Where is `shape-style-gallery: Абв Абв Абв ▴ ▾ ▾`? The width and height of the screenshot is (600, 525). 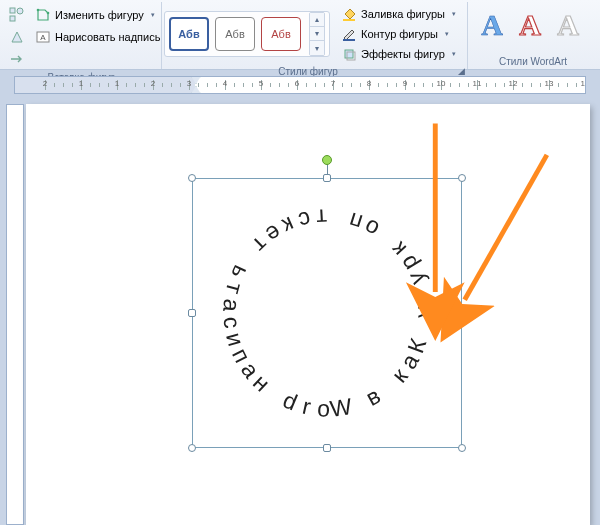
shape-style-gallery: Абв Абв Абв ▴ ▾ ▾ is located at coordinates (247, 34).